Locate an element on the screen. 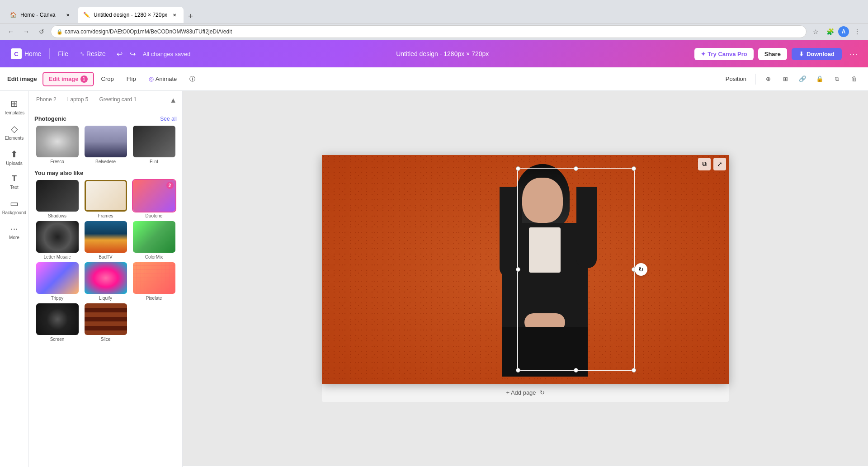 The height and width of the screenshot is (467, 868). canvas-copy-button: ⧉ is located at coordinates (704, 164).